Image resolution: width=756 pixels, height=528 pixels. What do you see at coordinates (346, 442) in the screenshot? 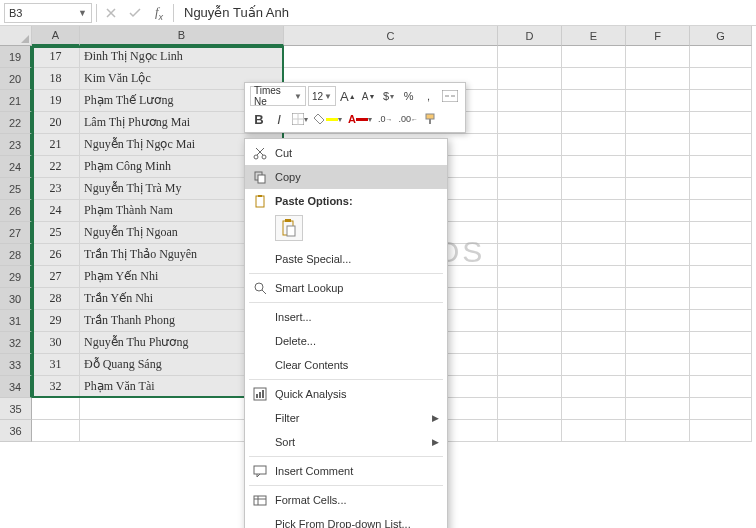
I see `ctx-sort: Sort ▶` at bounding box center [346, 442].